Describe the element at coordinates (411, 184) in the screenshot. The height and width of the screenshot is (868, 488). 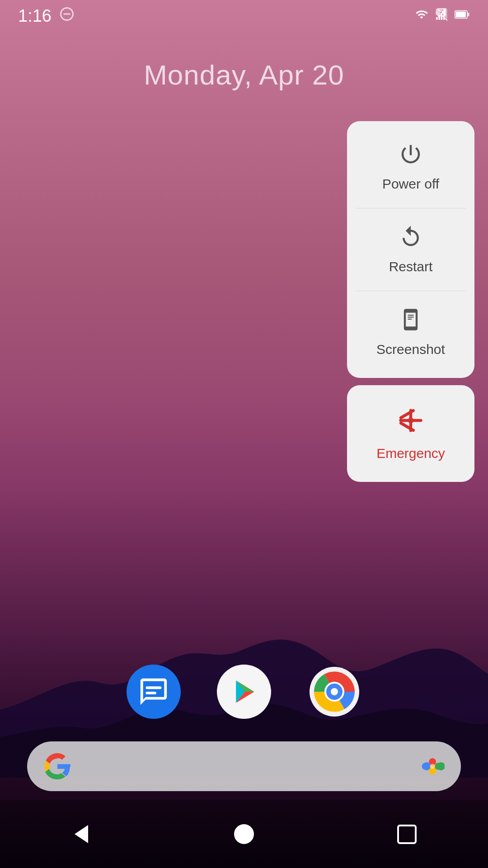
I see `power-off-label: Power off` at that location.